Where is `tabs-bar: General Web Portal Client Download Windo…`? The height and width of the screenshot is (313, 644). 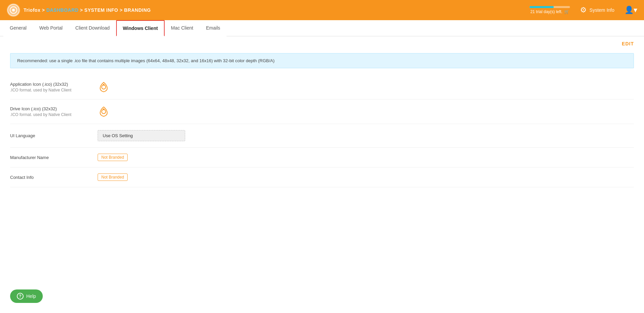 tabs-bar: General Web Portal Client Download Windo… is located at coordinates (322, 28).